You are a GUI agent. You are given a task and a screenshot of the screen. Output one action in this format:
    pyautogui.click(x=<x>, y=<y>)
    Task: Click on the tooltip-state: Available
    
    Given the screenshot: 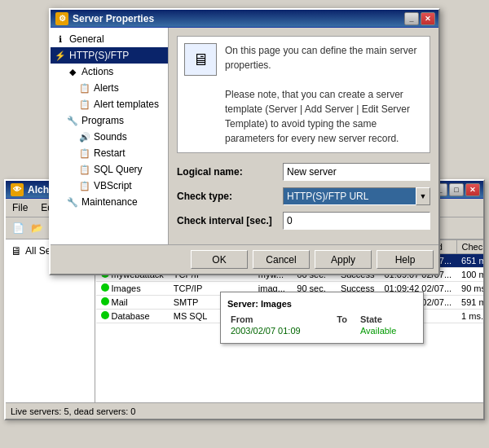 What is the action you would take?
    pyautogui.click(x=386, y=331)
    